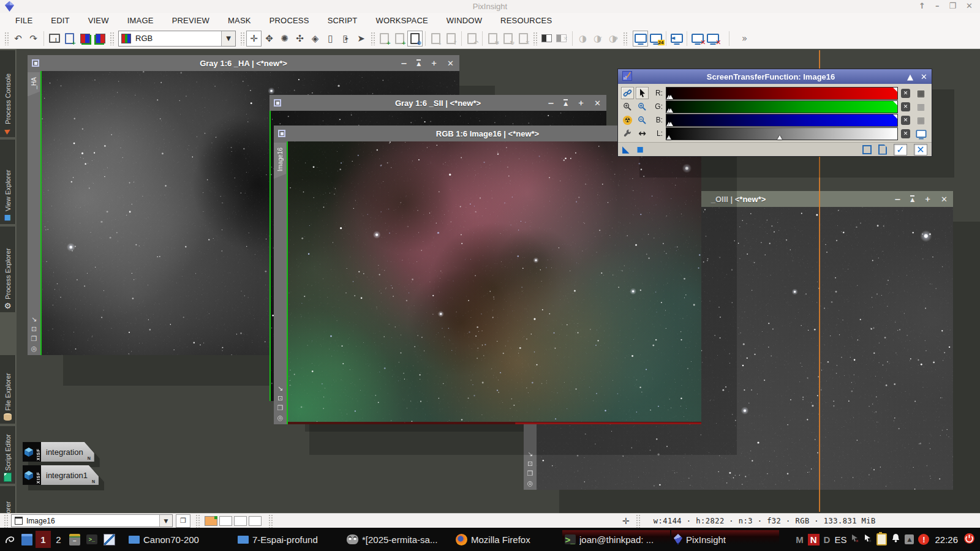  I want to click on load-process-icon: ↓, so click(436, 39).